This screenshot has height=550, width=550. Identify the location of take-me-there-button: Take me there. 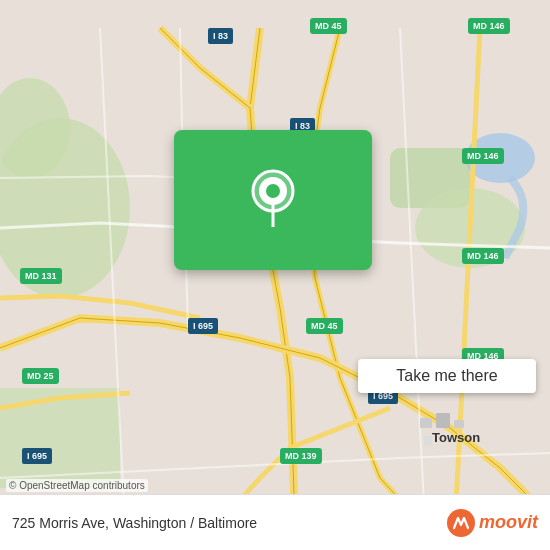
(447, 376).